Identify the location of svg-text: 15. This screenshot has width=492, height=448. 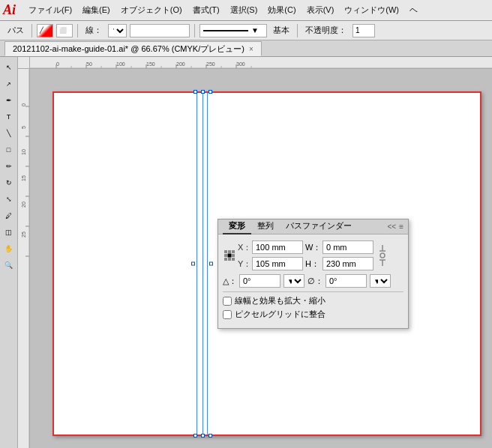
(24, 178).